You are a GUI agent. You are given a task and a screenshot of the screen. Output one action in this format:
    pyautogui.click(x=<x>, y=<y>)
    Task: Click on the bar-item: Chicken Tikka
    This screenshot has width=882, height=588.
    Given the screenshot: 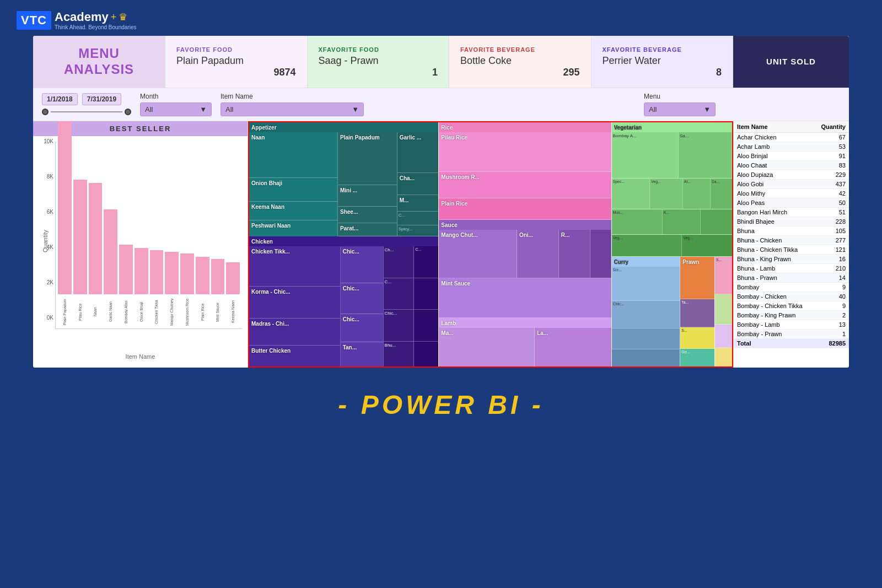 What is the action you would take?
    pyautogui.click(x=157, y=289)
    